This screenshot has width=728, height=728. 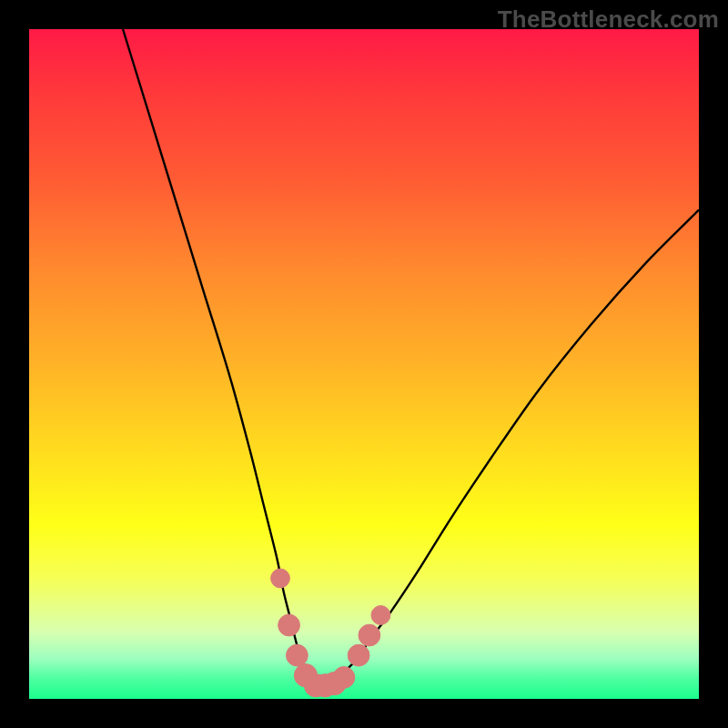 I want to click on watermark-text: TheBottleneck.com, so click(x=608, y=20).